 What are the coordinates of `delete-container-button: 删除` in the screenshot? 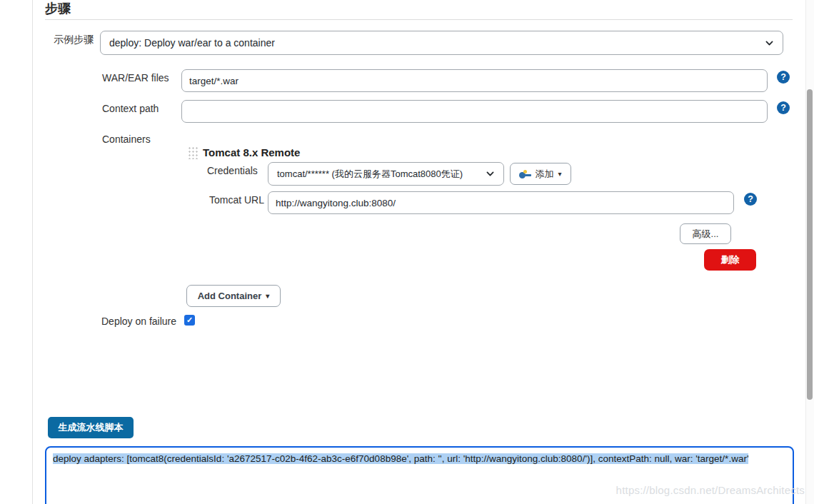 It's located at (730, 260).